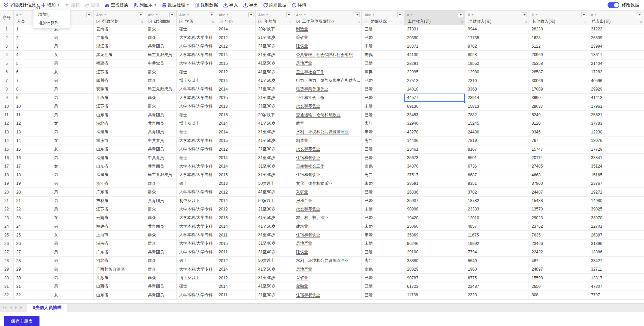  Describe the element at coordinates (497, 89) in the screenshot. I see `cell: 3368` at that location.